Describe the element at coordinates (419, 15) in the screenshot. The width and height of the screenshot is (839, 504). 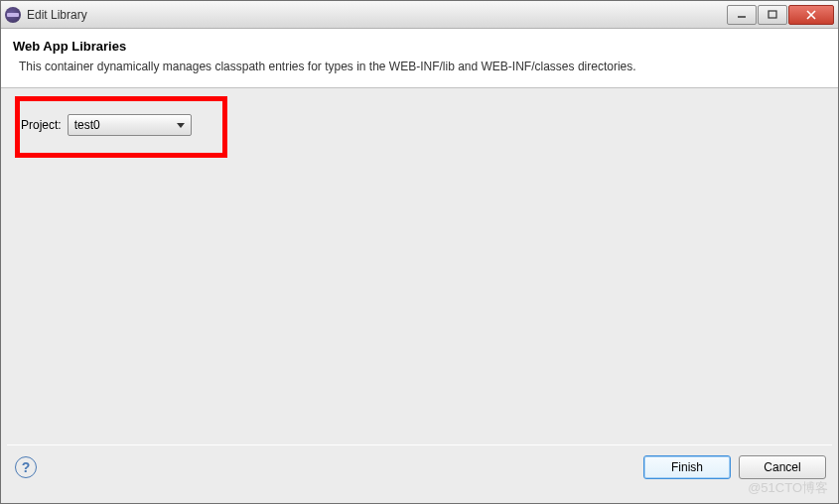
I see `titlebar: Edit Library` at that location.